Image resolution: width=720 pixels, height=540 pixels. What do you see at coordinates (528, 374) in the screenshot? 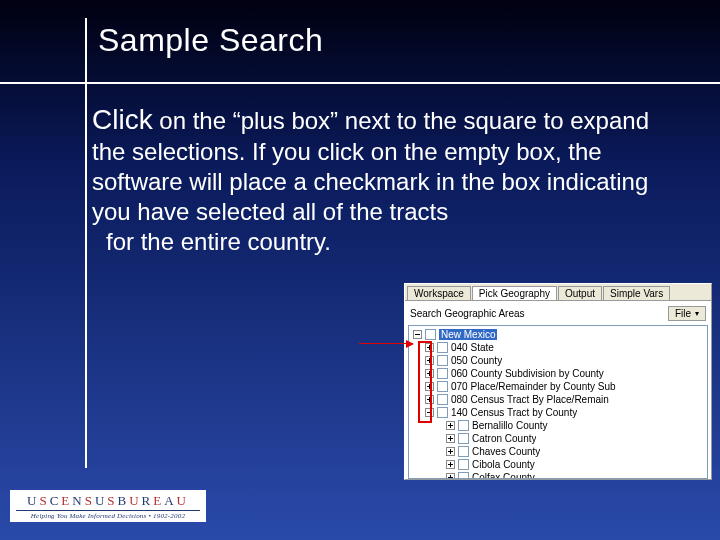
I see `tree-item-label: 060 County Subdivision by County` at bounding box center [528, 374].